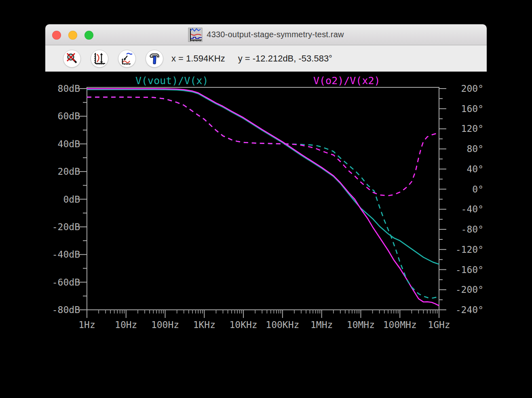  I want to click on legend-trace-vout: V(vout)/V(x), so click(172, 81).